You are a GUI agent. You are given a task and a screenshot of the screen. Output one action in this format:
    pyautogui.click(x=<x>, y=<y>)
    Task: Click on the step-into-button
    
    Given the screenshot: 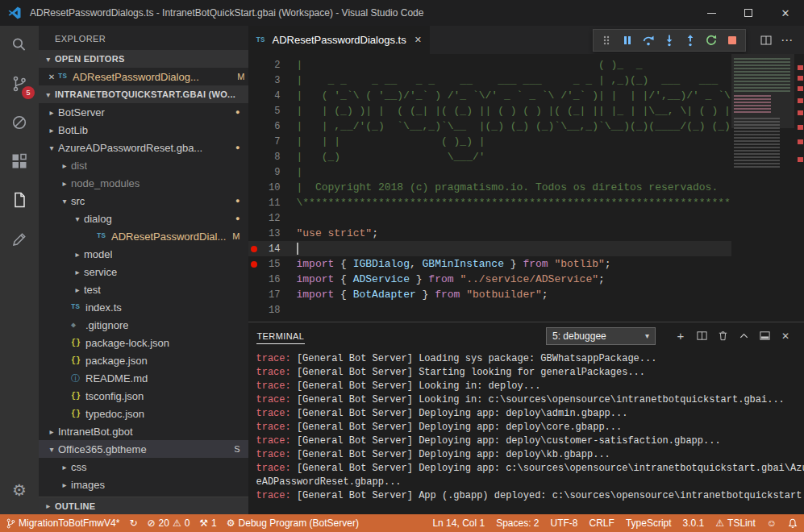 What is the action you would take?
    pyautogui.click(x=669, y=40)
    